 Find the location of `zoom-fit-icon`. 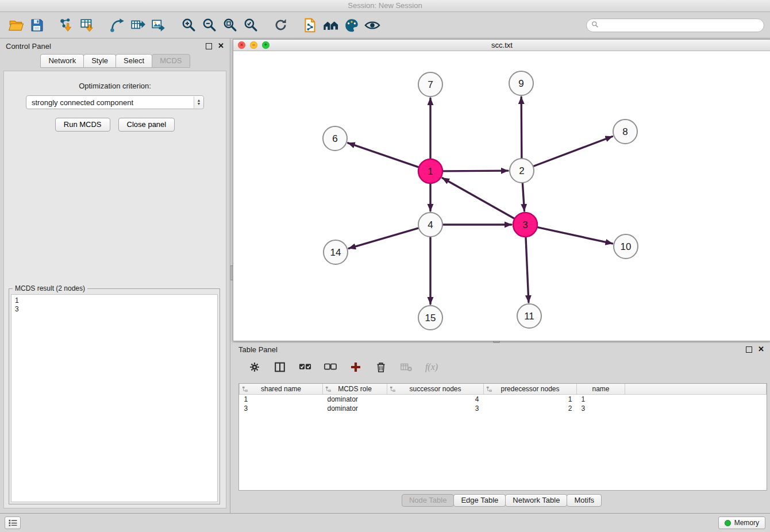

zoom-fit-icon is located at coordinates (230, 25).